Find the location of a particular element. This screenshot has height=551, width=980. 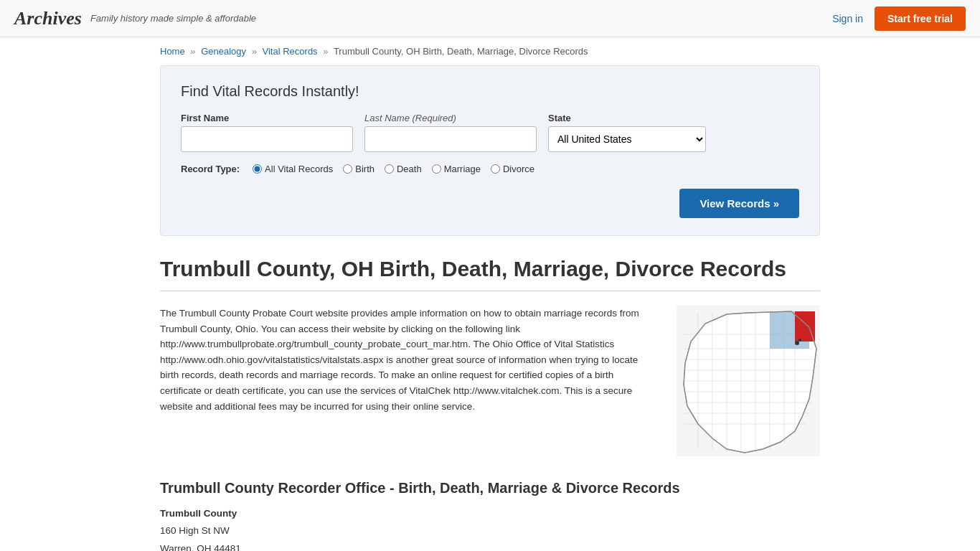

record-type-row: Record Type: All Vital Records Birth Dea… is located at coordinates (490, 169).